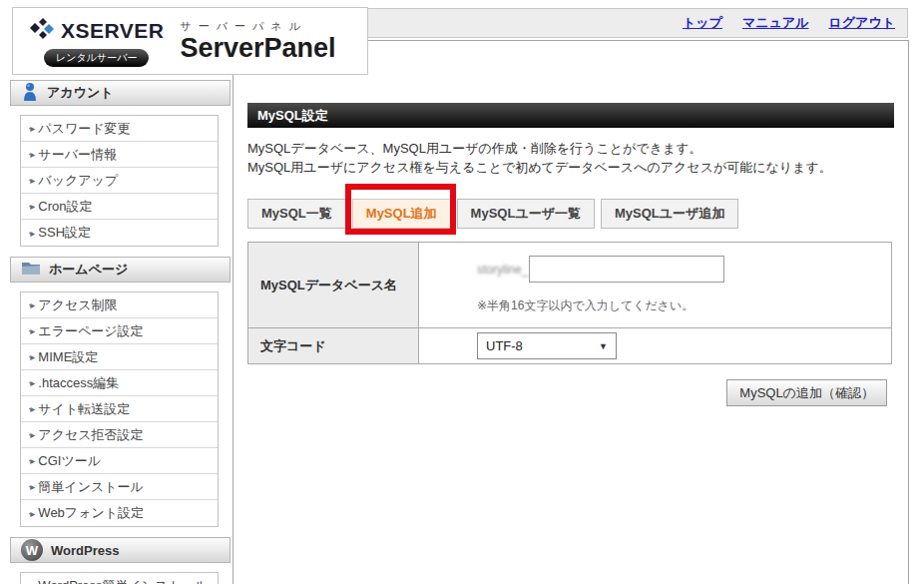 This screenshot has height=584, width=924. What do you see at coordinates (258, 49) in the screenshot?
I see `panel-title: ServerPanel` at bounding box center [258, 49].